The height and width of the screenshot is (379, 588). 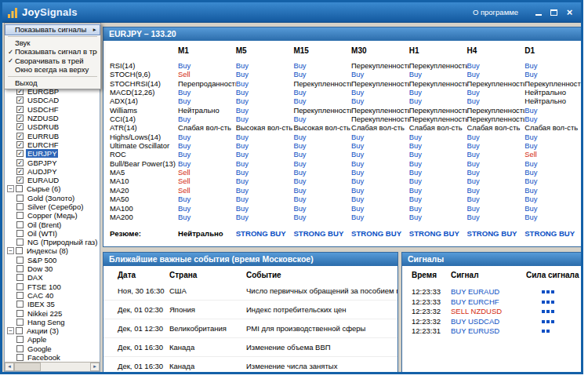 What do you see at coordinates (52, 331) in the screenshot?
I see `tree-item-3: −Акции (3)` at bounding box center [52, 331].